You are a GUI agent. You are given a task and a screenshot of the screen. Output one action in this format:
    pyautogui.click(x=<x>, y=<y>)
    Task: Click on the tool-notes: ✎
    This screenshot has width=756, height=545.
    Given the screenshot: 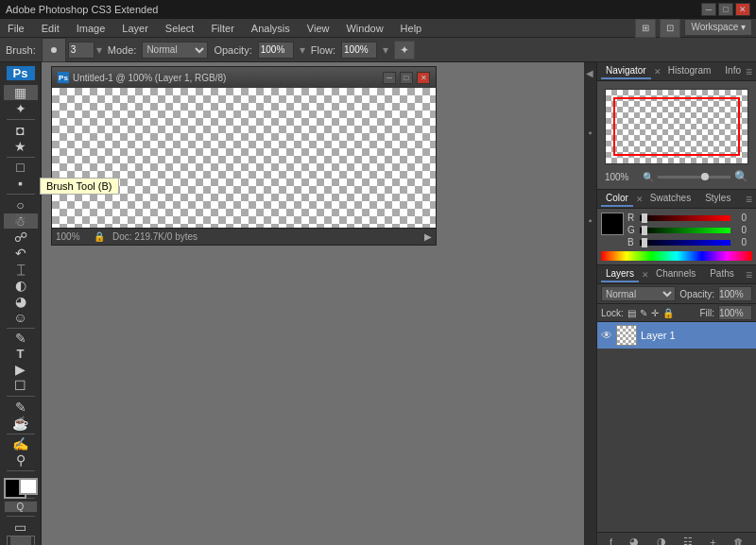 What is the action you would take?
    pyautogui.click(x=21, y=407)
    